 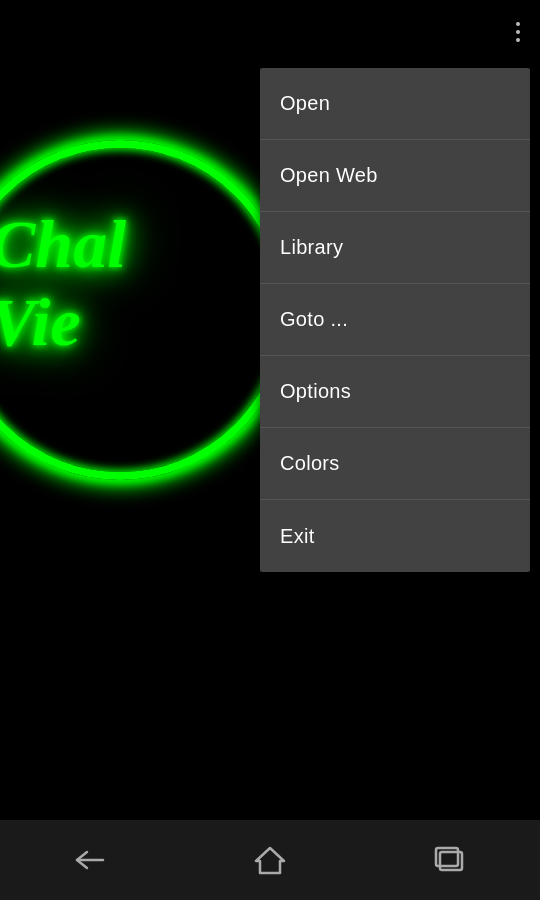 I want to click on neon-text-line1: Chal, so click(x=63, y=244).